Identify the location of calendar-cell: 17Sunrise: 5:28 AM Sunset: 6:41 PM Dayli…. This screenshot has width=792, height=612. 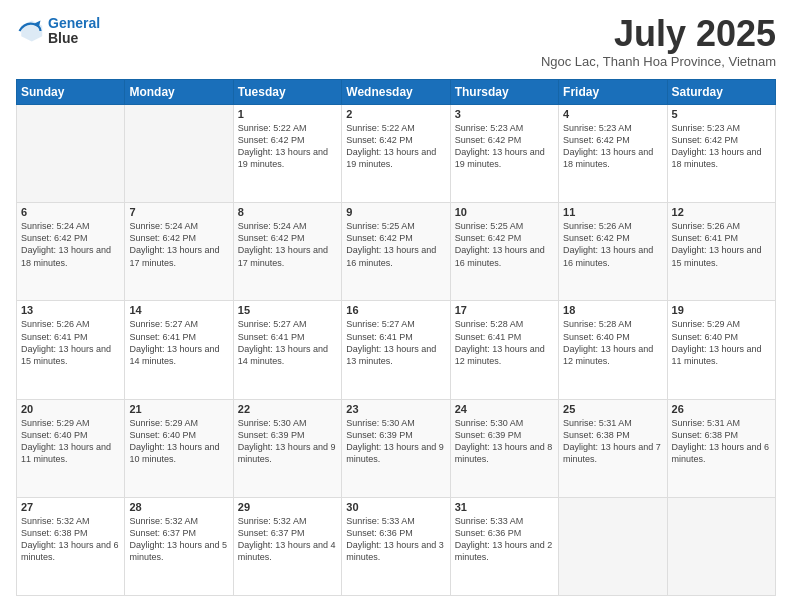
(504, 350).